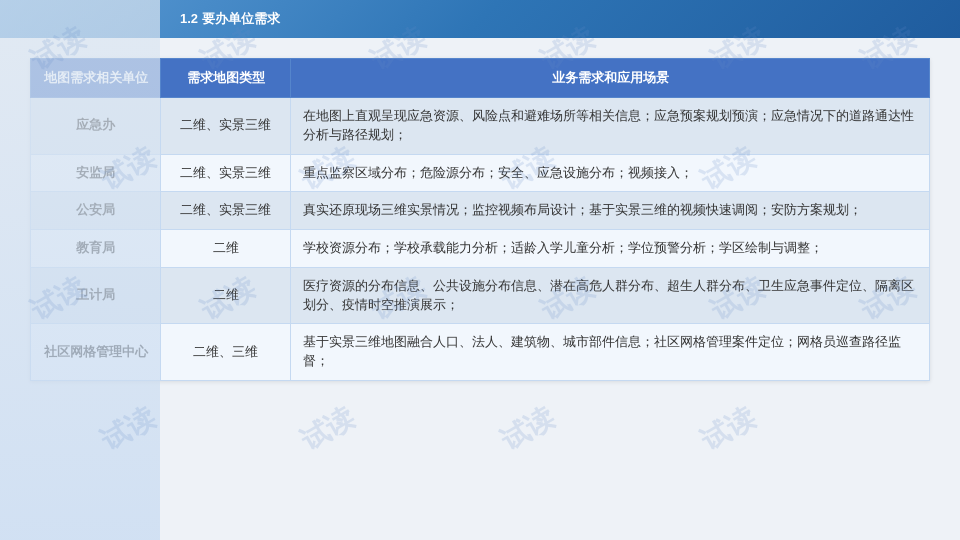 The image size is (960, 540). Describe the element at coordinates (610, 211) in the screenshot. I see `cell-business: 真实还原现场三维实景情况；监控视频布局设计；基于实景三维的视频快速调阅；安防方案…` at that location.